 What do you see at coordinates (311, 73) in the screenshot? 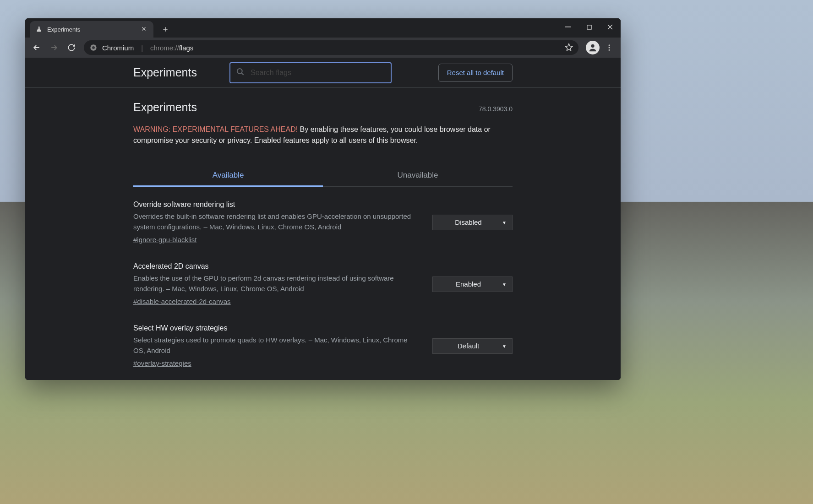
I see `search-flags-box` at bounding box center [311, 73].